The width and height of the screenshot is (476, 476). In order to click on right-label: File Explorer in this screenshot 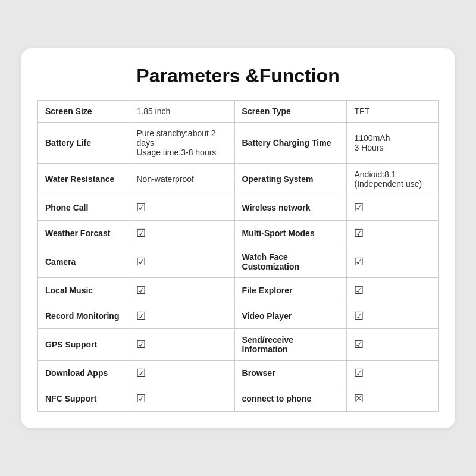, I will do `click(290, 290)`.